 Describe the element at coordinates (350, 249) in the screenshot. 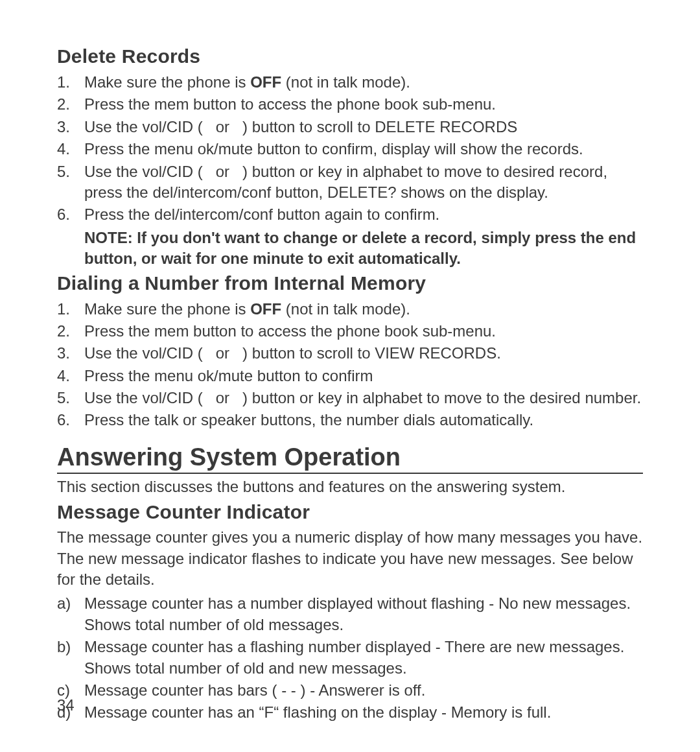

I see `note-delete-records: NOTE: If you don't want to change or del…` at that location.